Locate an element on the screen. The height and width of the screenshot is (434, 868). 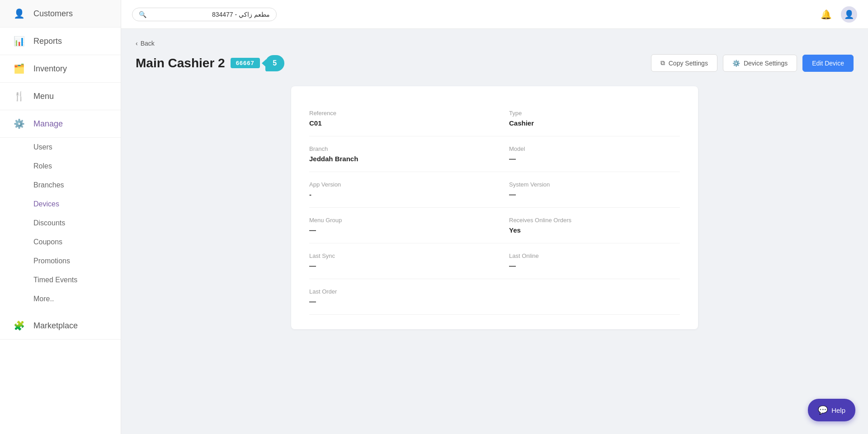
detail-field-last-order: Last Order — is located at coordinates (495, 297).